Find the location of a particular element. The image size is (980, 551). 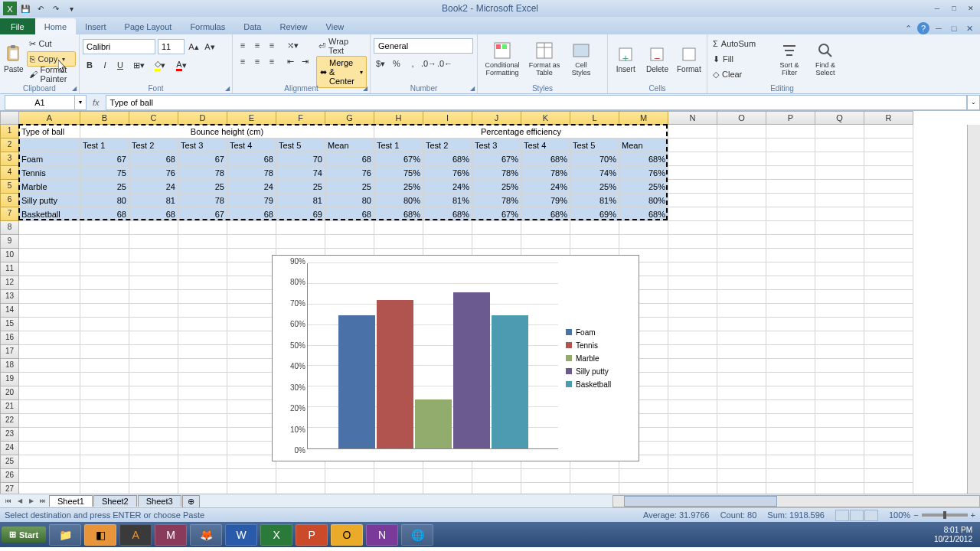

row-header-7: 7 is located at coordinates (9, 214).